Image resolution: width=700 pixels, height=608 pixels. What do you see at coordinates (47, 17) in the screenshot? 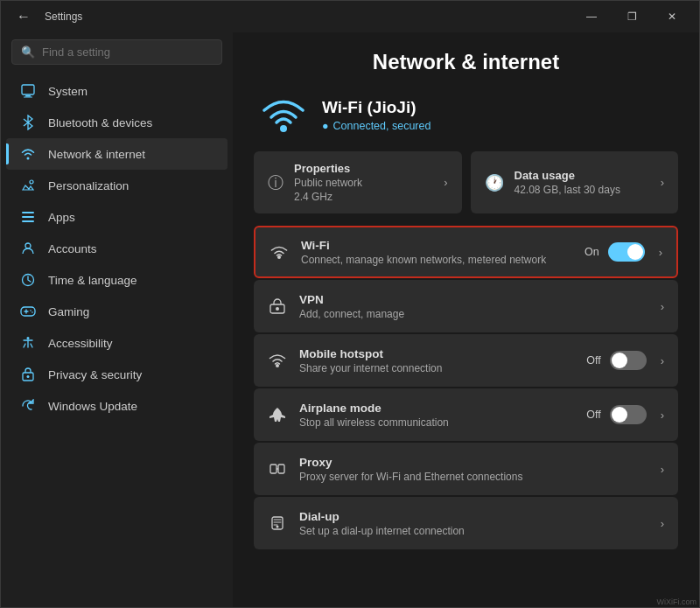
I see `titlebar-left: ← Settings` at bounding box center [47, 17].